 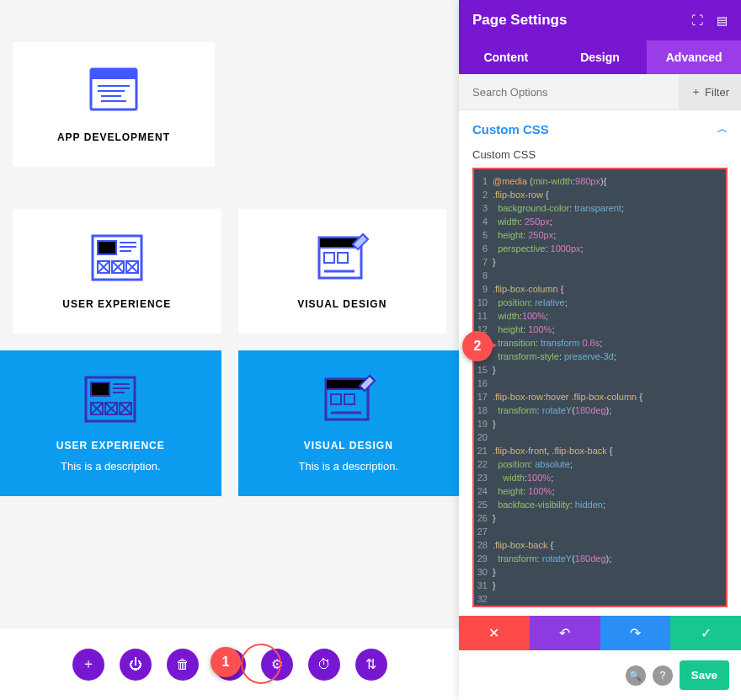 I want to click on search-row: ＋Filter, so click(x=600, y=93).